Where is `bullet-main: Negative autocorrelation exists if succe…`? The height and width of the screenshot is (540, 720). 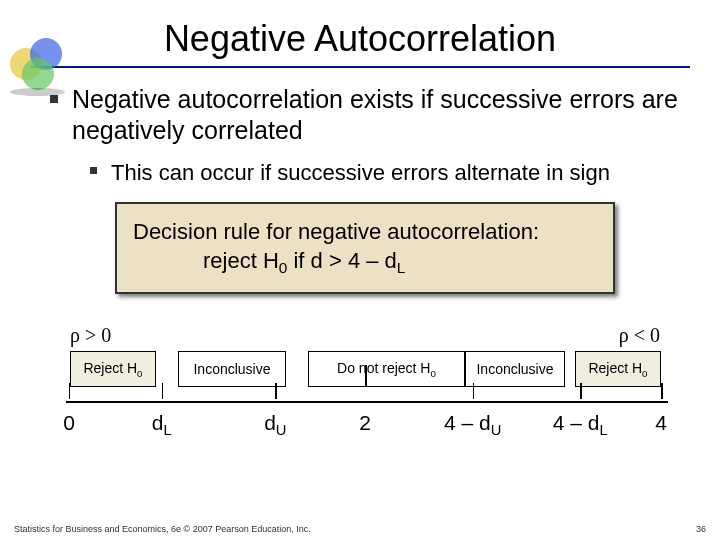 bullet-main: Negative autocorrelation exists if succe… is located at coordinates (365, 116).